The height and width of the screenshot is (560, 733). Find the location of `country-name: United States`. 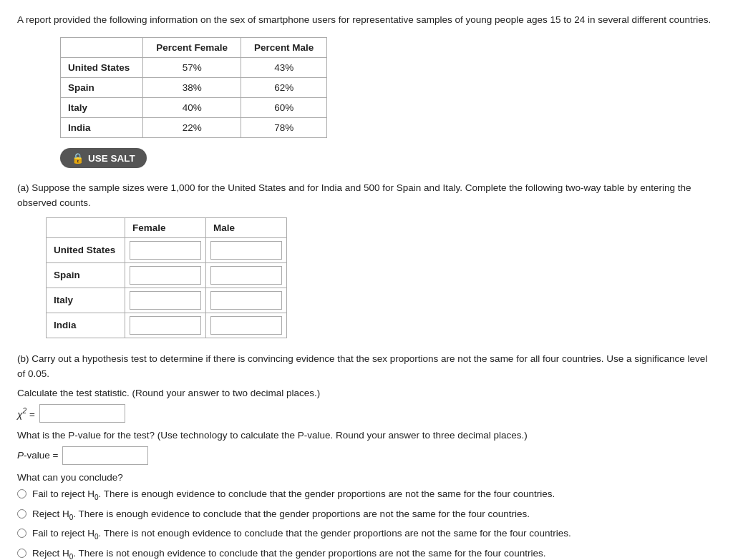

country-name: United States is located at coordinates (102, 68).